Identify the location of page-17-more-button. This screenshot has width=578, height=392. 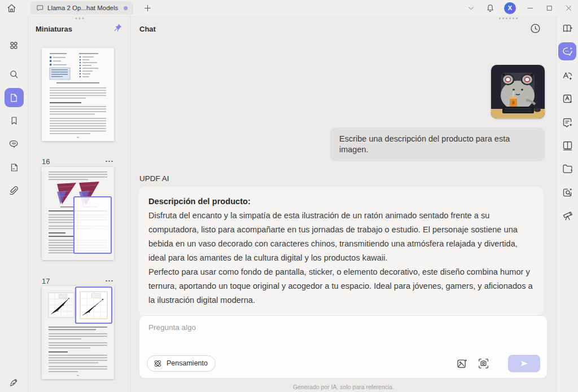
(110, 281).